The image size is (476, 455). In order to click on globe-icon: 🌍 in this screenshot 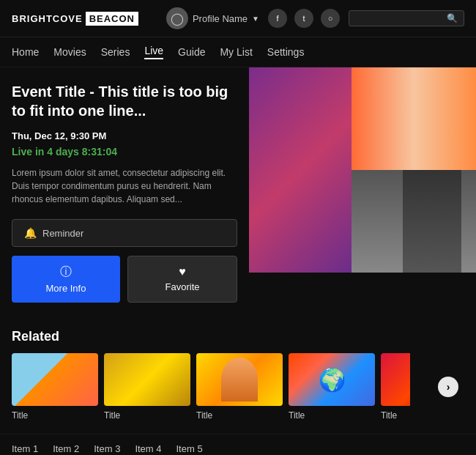, I will do `click(332, 380)`.